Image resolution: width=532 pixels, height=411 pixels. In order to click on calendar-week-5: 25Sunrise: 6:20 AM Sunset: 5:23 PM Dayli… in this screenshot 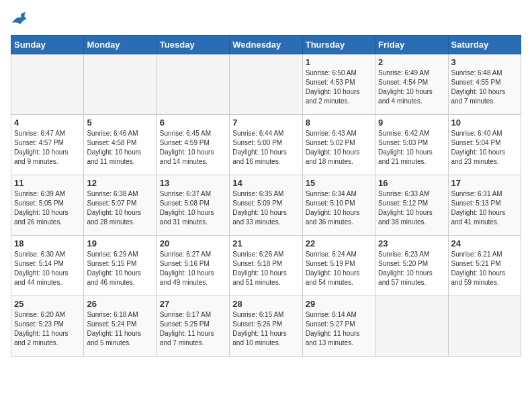, I will do `click(266, 326)`.